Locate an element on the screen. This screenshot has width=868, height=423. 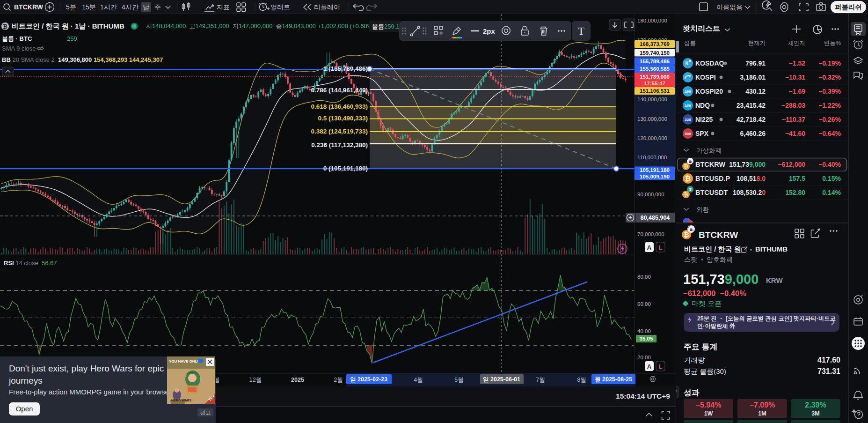
svg-text: 110,000,000 is located at coordinates (652, 157).